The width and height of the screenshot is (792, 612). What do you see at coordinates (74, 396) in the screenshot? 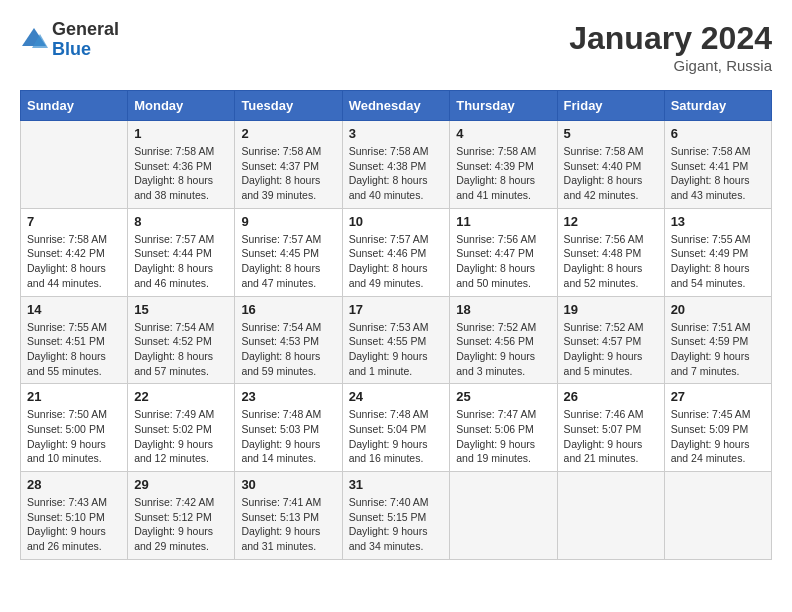
I see `day-number: 21` at bounding box center [74, 396].